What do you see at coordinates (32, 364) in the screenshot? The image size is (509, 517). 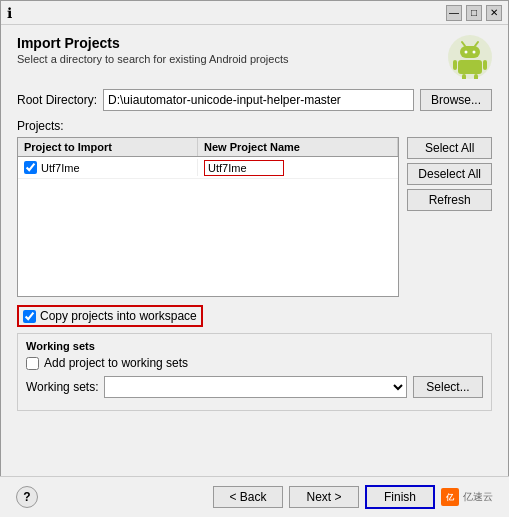 I see `add-working-sets-checkbox` at bounding box center [32, 364].